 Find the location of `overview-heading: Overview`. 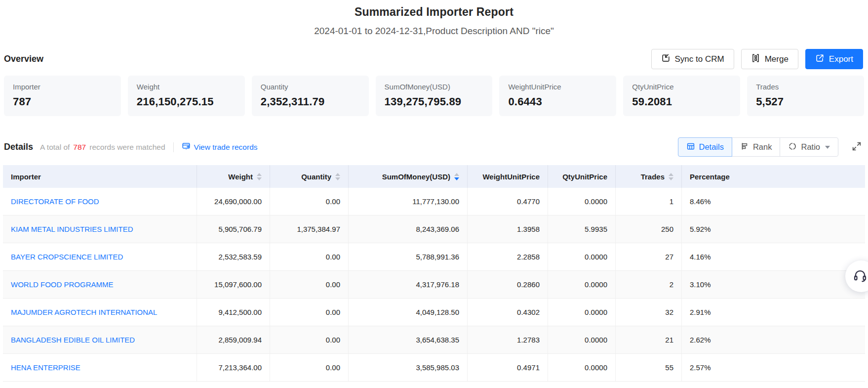

overview-heading: Overview is located at coordinates (24, 59).